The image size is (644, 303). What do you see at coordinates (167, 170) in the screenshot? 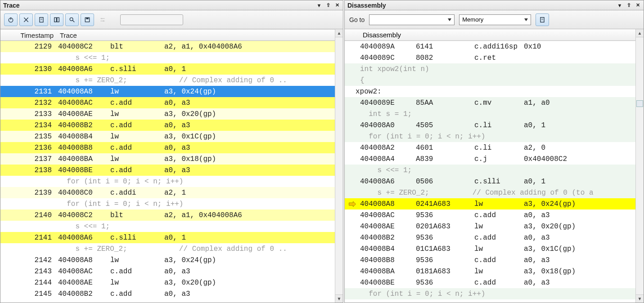
I see `trace-row: 2138404008BEc.adda0, a3` at bounding box center [167, 170].